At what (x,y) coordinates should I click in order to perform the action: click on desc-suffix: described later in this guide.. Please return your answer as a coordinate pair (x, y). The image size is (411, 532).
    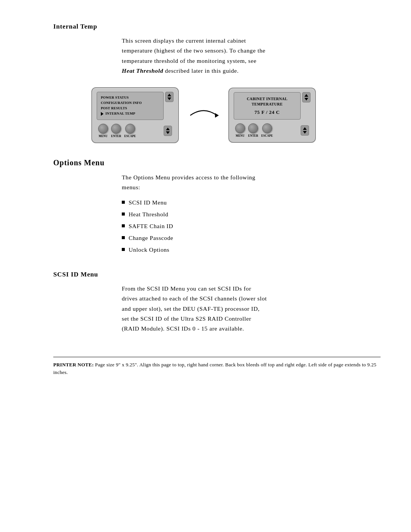
    Looking at the image, I should click on (201, 71).